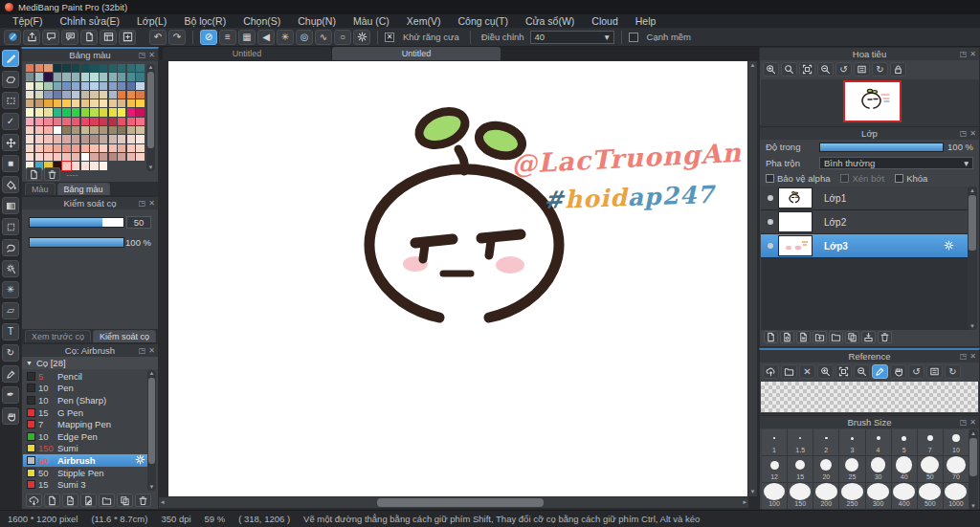 The image size is (980, 527). Describe the element at coordinates (934, 371) in the screenshot. I see `reference-reset-view-icon` at that location.